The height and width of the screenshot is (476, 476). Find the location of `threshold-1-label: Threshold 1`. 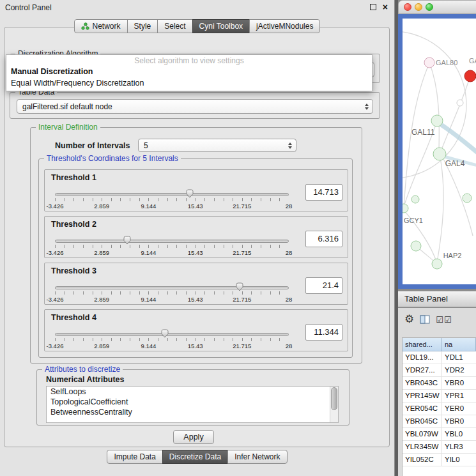

threshold-1-label: Threshold 1 is located at coordinates (74, 178).